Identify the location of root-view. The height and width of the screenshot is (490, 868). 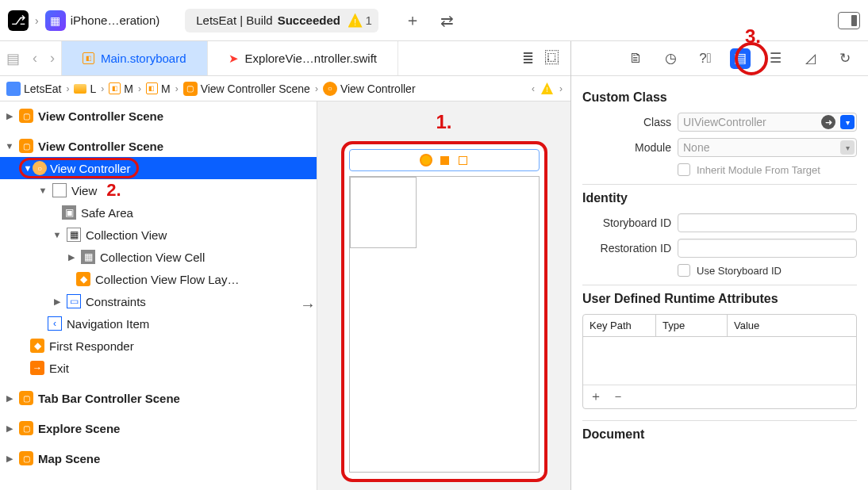
(444, 324).